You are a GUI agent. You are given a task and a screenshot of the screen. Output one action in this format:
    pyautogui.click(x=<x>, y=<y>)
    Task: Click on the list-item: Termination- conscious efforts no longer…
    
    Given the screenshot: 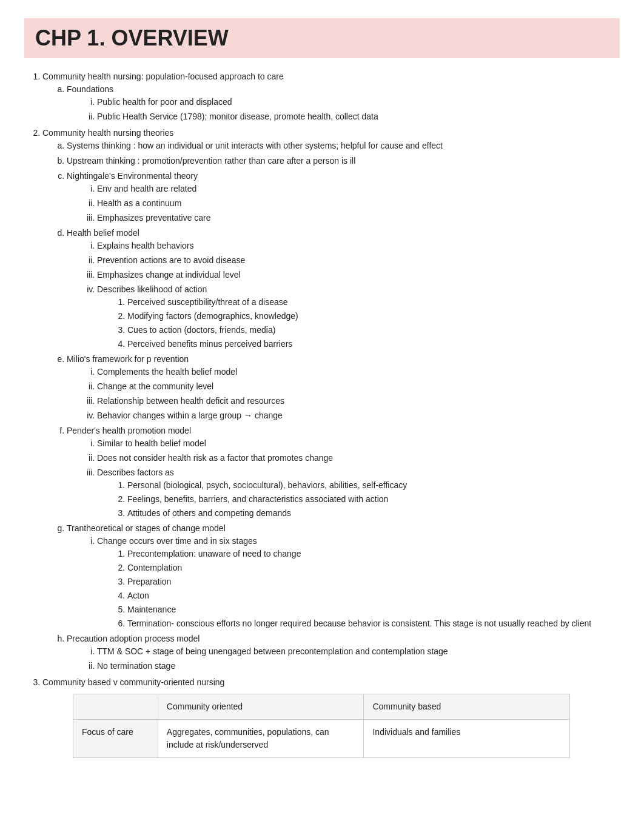 What is the action you would take?
    pyautogui.click(x=374, y=623)
    